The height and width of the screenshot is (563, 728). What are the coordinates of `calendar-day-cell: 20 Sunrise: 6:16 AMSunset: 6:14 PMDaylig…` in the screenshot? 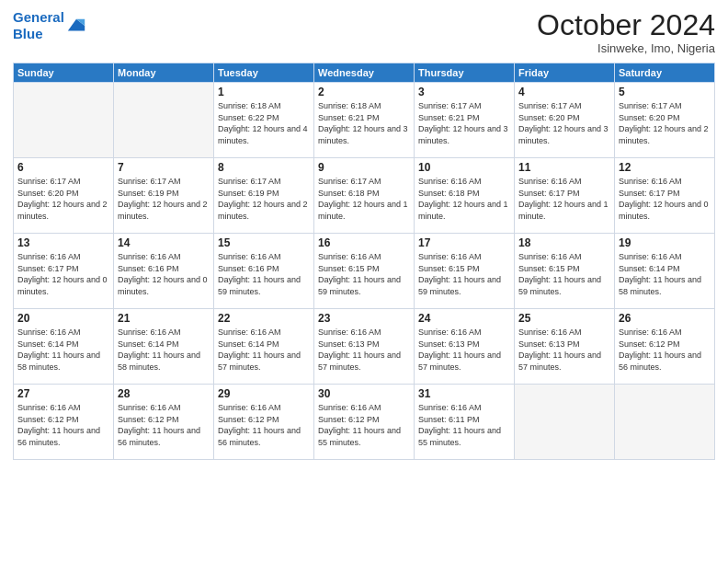 It's located at (64, 347).